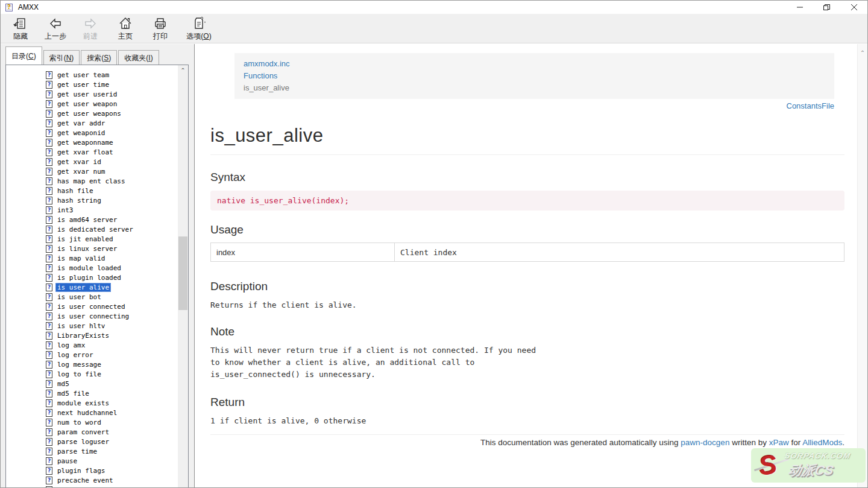  I want to click on tree-item: ?pause, so click(117, 461).